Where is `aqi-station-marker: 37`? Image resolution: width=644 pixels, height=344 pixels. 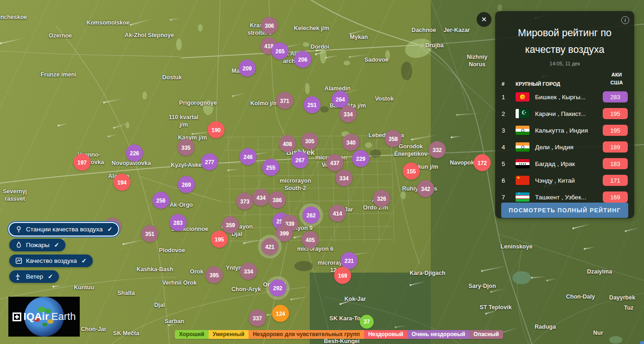 aqi-station-marker: 37 is located at coordinates (367, 322).